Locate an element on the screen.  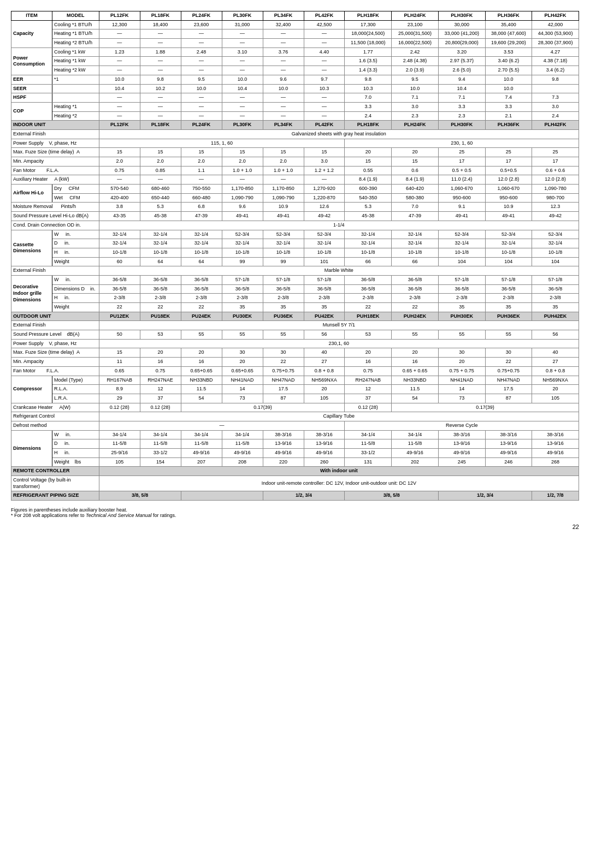
heating1-label: Heating *1 BTU/h is located at coordinates (75, 34).